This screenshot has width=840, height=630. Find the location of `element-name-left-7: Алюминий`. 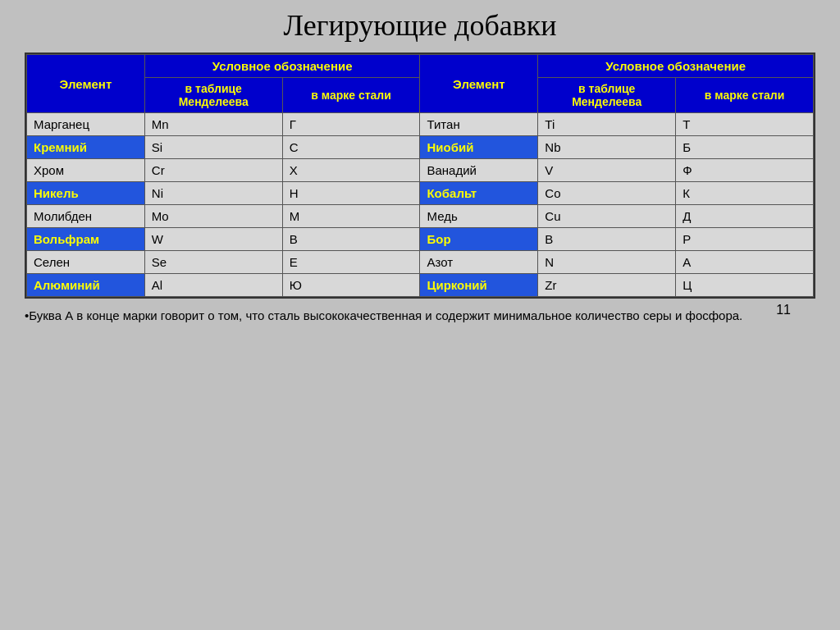

element-name-left-7: Алюминий is located at coordinates (86, 285).